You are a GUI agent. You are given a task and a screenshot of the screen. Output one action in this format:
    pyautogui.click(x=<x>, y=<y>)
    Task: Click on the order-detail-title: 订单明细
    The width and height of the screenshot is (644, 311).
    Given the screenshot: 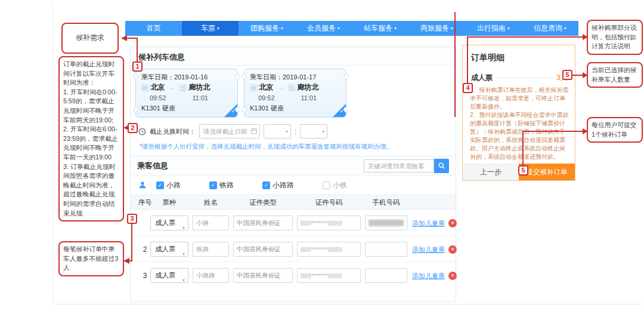 What is the action you would take?
    pyautogui.click(x=519, y=54)
    